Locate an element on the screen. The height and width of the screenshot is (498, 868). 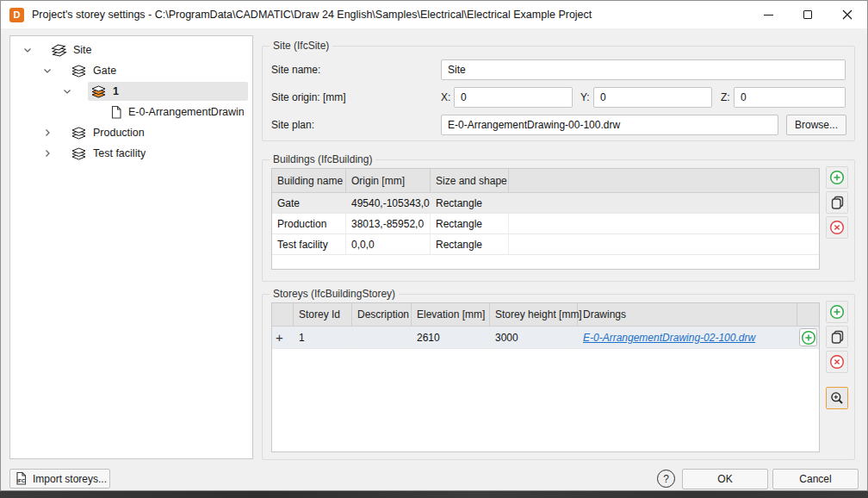
copy-building-button is located at coordinates (837, 202).